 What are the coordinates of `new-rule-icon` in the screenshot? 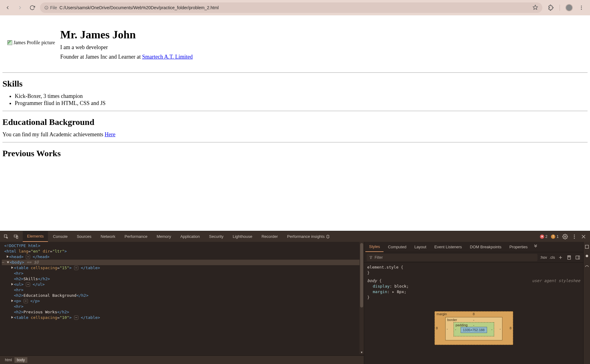 It's located at (560, 258).